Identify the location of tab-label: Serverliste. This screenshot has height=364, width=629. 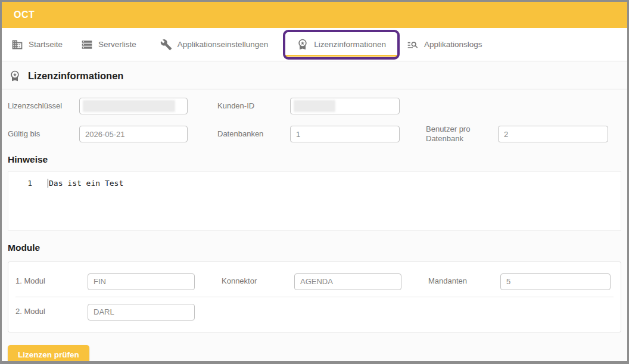
(117, 44).